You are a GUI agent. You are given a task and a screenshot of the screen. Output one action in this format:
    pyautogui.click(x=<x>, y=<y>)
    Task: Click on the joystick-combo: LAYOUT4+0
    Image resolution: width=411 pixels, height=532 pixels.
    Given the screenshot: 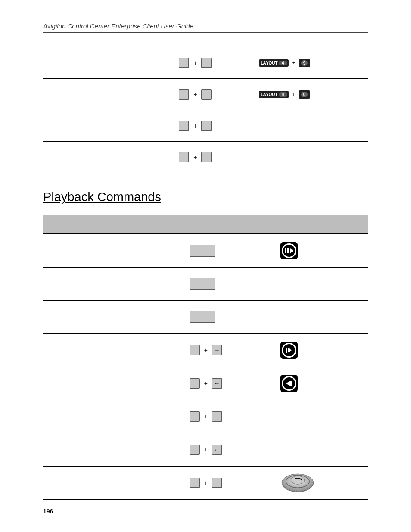 What is the action you would take?
    pyautogui.click(x=314, y=95)
    